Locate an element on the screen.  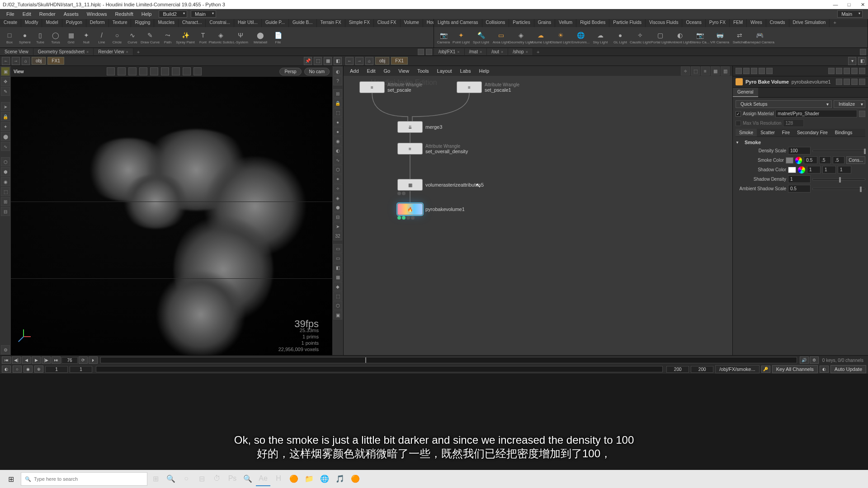
color-picker-icon is located at coordinates (802, 170).